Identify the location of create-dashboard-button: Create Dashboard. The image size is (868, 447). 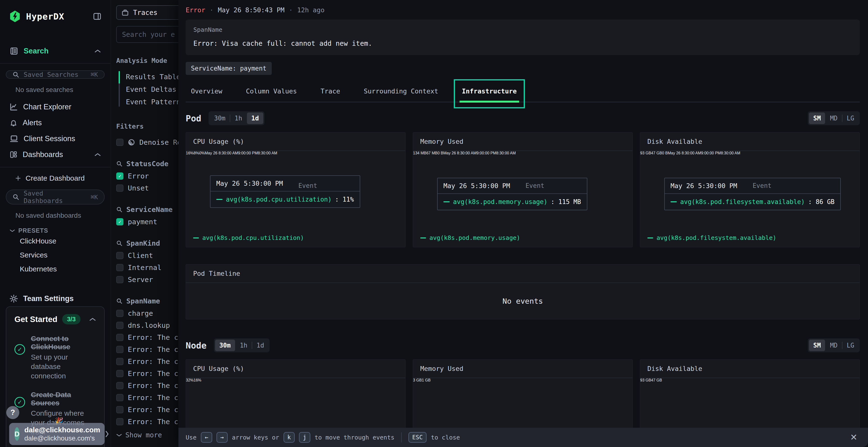
(55, 178).